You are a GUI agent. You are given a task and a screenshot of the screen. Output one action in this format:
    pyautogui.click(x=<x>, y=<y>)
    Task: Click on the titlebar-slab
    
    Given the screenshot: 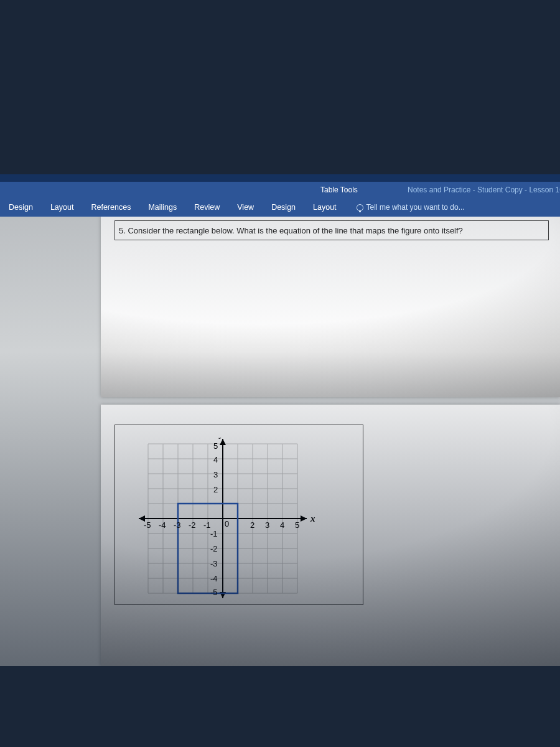 What is the action you would take?
    pyautogui.click(x=280, y=178)
    